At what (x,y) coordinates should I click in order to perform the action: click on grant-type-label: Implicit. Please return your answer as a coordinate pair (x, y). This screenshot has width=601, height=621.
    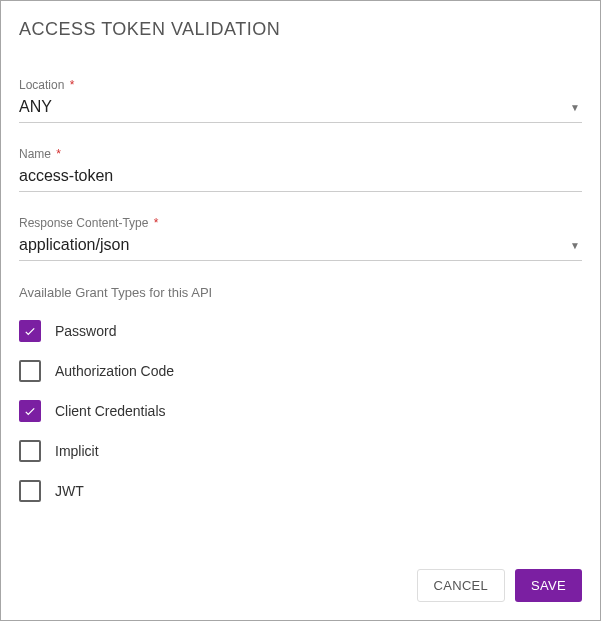
    Looking at the image, I should click on (77, 451).